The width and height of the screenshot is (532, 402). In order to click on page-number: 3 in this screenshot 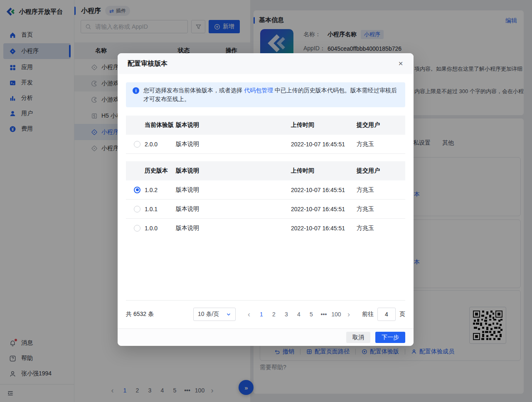, I will do `click(286, 314)`.